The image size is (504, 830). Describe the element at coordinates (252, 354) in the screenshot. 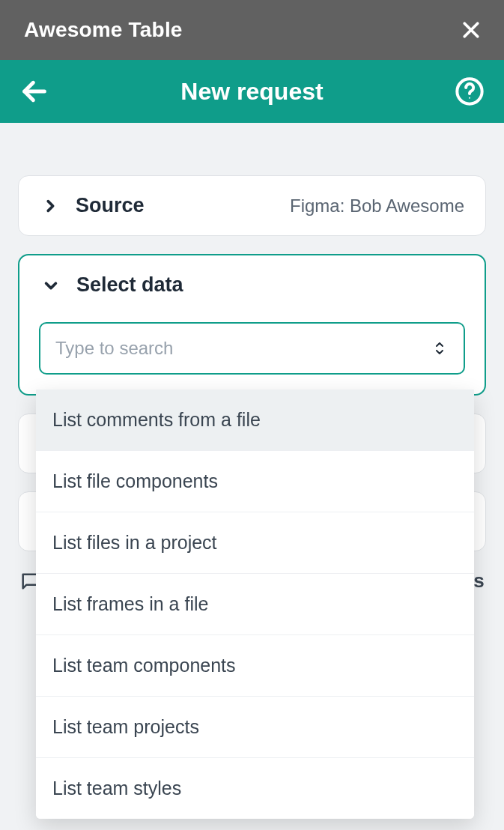

I see `select-data-body` at that location.